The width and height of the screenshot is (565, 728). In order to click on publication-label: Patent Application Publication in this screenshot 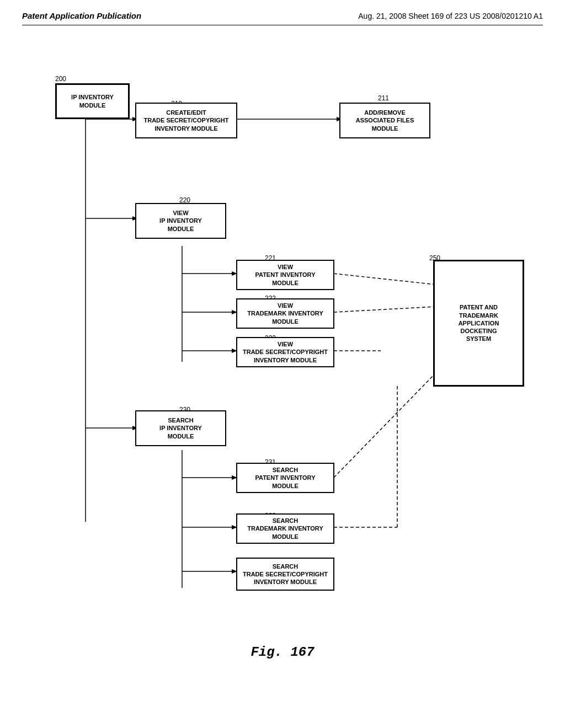, I will do `click(82, 15)`.